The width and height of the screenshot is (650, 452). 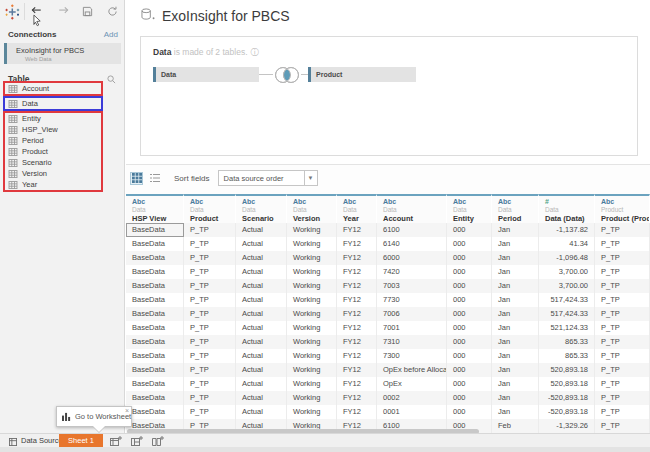 What do you see at coordinates (312, 208) in the screenshot?
I see `column-header-version: AbcDataVersion` at bounding box center [312, 208].